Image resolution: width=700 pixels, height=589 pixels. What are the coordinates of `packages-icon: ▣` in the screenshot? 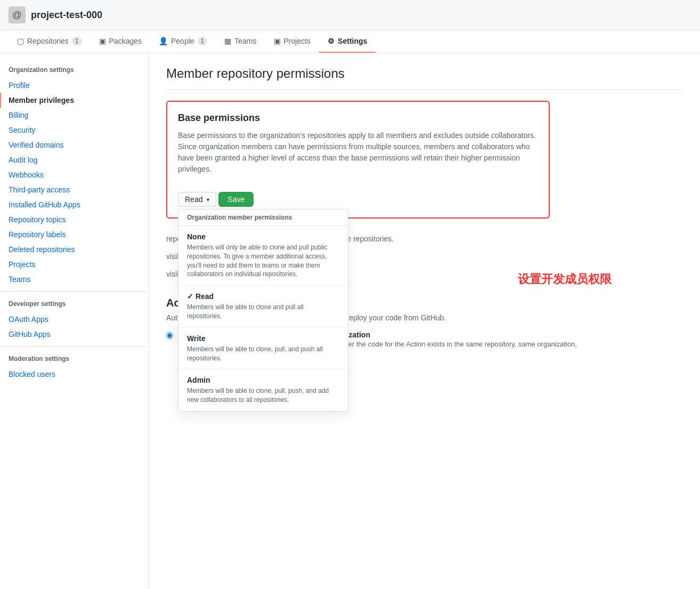 It's located at (102, 41).